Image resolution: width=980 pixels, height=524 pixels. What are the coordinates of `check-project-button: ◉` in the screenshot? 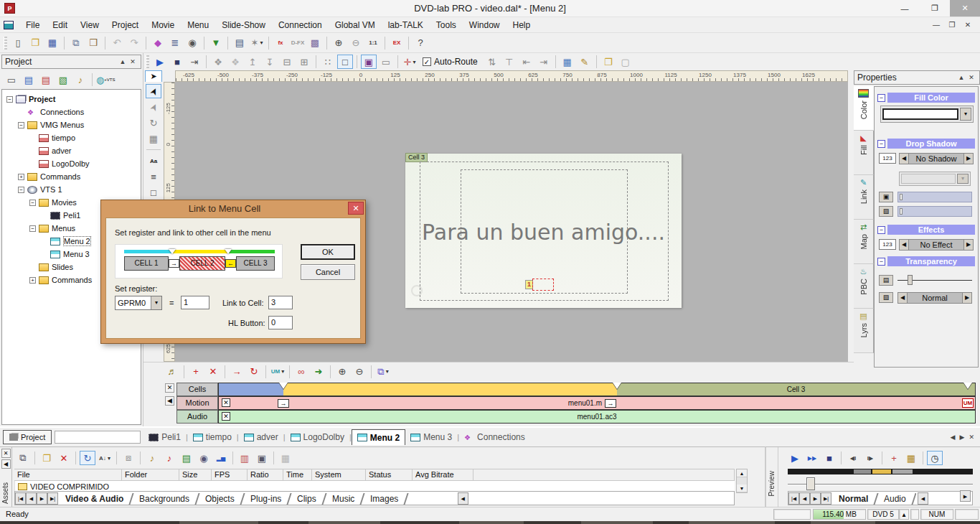 It's located at (192, 43).